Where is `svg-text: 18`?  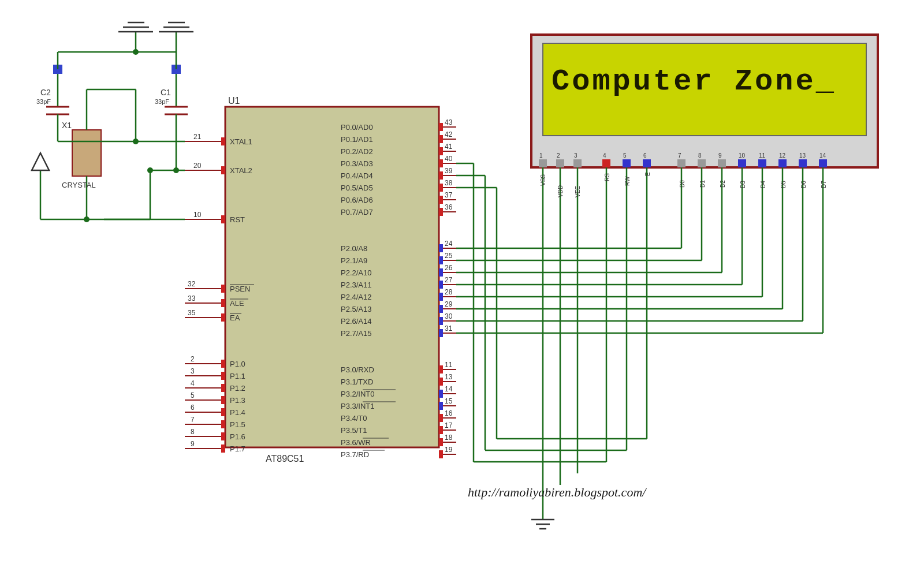 svg-text: 18 is located at coordinates (449, 438).